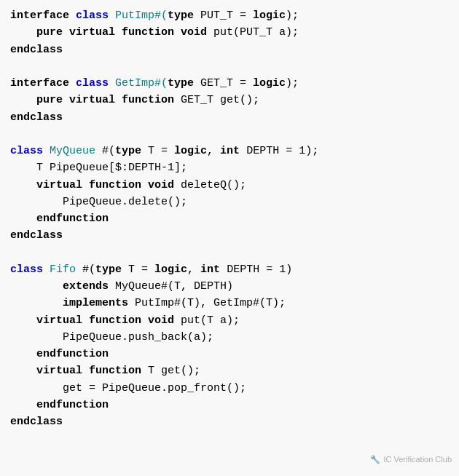  Describe the element at coordinates (128, 389) in the screenshot. I see `get-pop-front: get = PipeQueue.pop_front();` at that location.